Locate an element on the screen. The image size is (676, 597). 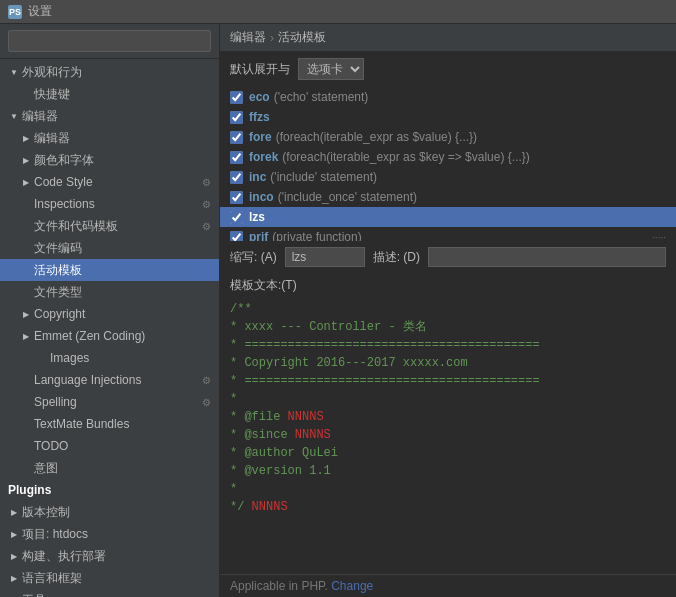
template-name: inco is located at coordinates (262, 197).